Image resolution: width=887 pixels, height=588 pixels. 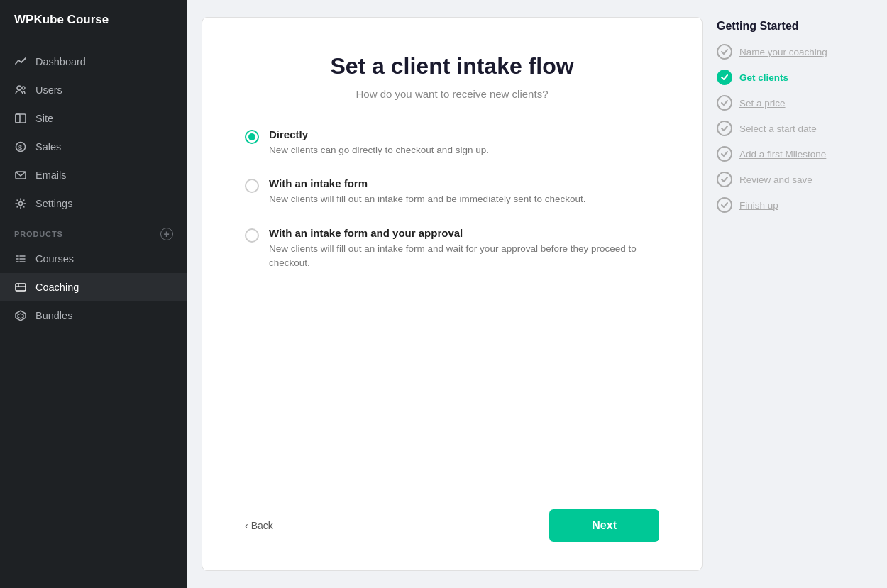 I want to click on radio-intake-form, so click(x=252, y=186).